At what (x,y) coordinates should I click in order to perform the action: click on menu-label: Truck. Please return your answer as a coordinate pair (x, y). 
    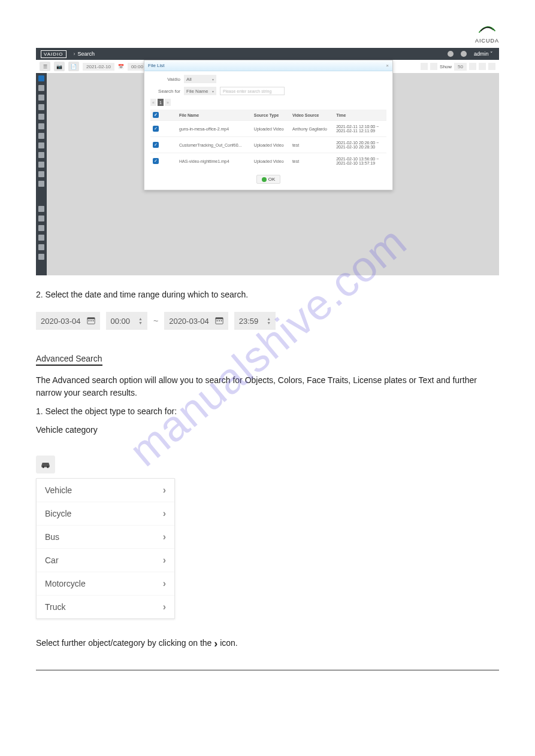
    Looking at the image, I should click on (55, 607).